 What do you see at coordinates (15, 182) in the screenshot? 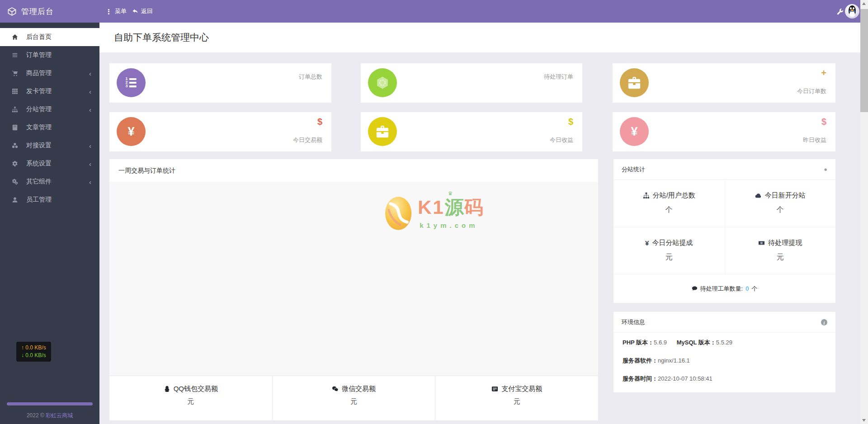
I see `cogs-icon` at bounding box center [15, 182].